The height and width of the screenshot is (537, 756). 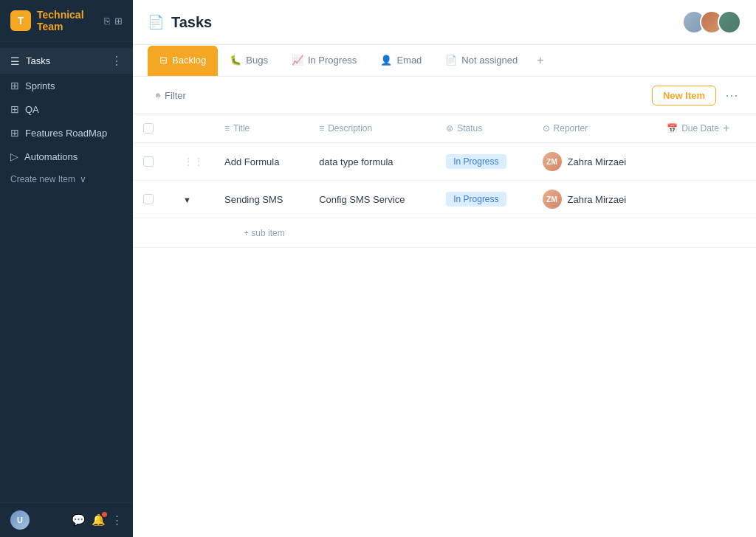 I want to click on more-options-icon: ⋮, so click(x=117, y=520).